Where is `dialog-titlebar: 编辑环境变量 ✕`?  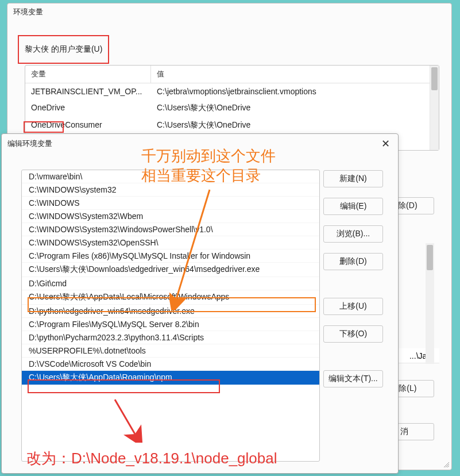
dialog-titlebar: 编辑环境变量 ✕ is located at coordinates (200, 144).